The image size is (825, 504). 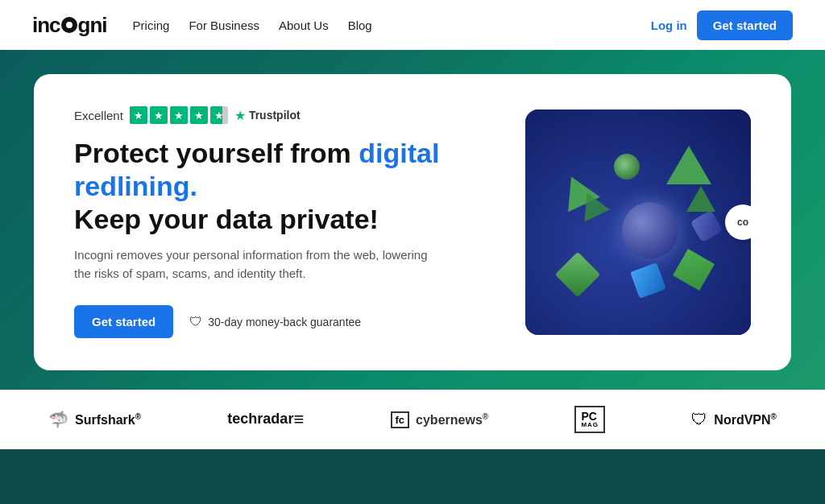 I want to click on brand-pc: PC MAG, so click(x=590, y=419).